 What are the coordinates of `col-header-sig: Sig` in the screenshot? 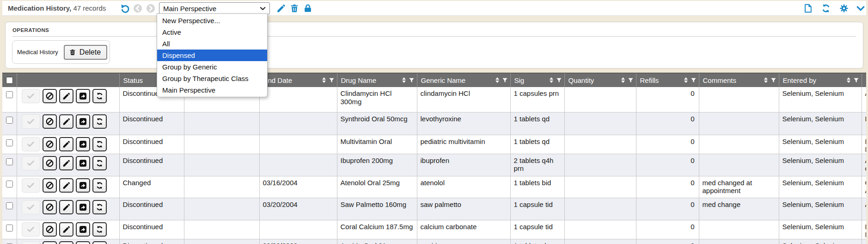 It's located at (537, 80).